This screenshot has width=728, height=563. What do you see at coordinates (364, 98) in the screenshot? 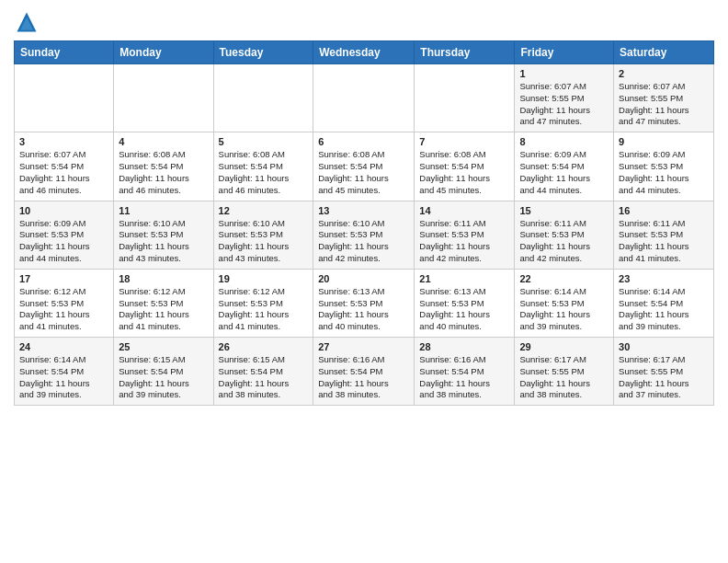
I see `calendar-week-row: 1Sunrise: 6:07 AM Sunset: 5:55 PM Daylig…` at bounding box center [364, 98].